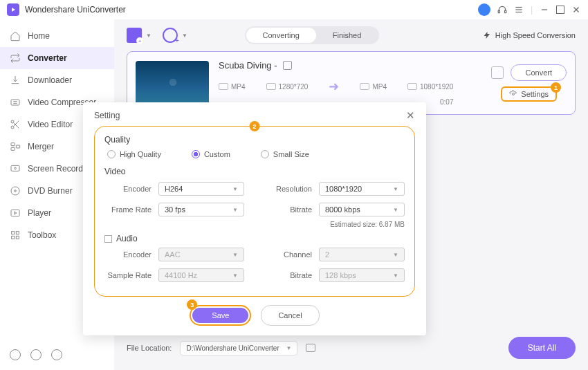 The image size is (588, 370). I want to click on audio-bitrate-select: 128 kbps▼, so click(362, 275).